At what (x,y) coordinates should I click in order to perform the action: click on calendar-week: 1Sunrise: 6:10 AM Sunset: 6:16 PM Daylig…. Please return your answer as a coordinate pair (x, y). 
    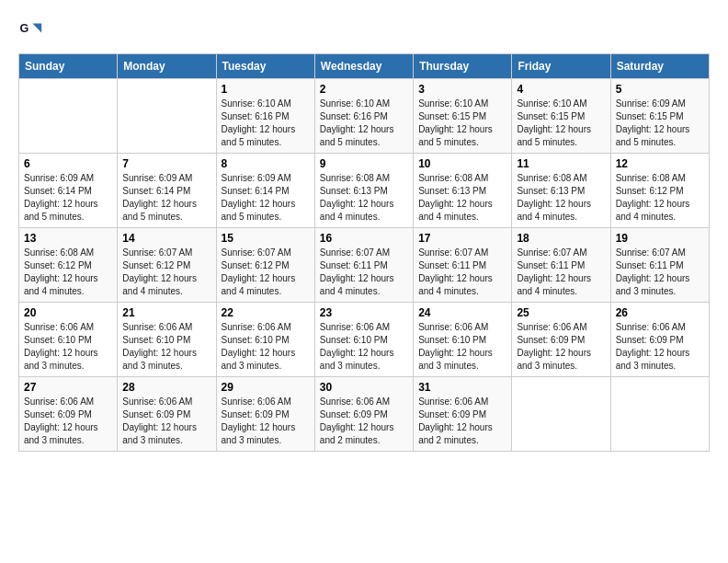
    Looking at the image, I should click on (364, 116).